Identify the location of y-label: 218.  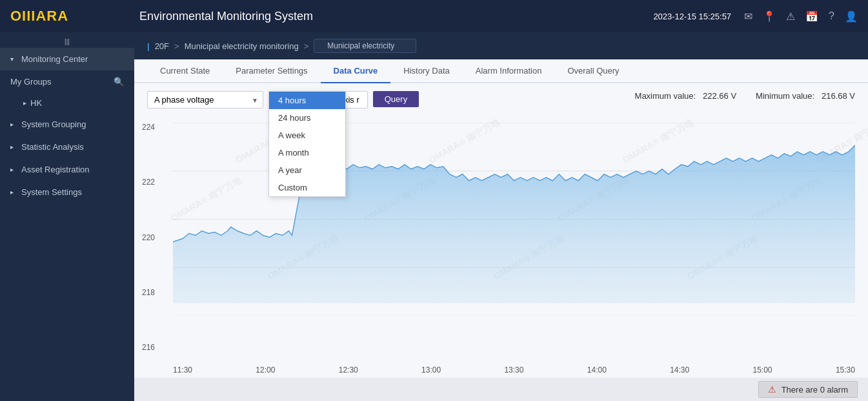
(148, 293).